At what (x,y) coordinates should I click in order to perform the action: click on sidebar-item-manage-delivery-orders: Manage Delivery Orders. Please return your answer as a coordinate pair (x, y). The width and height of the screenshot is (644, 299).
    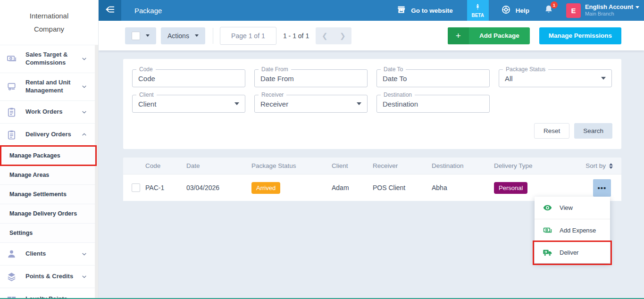
    Looking at the image, I should click on (49, 213).